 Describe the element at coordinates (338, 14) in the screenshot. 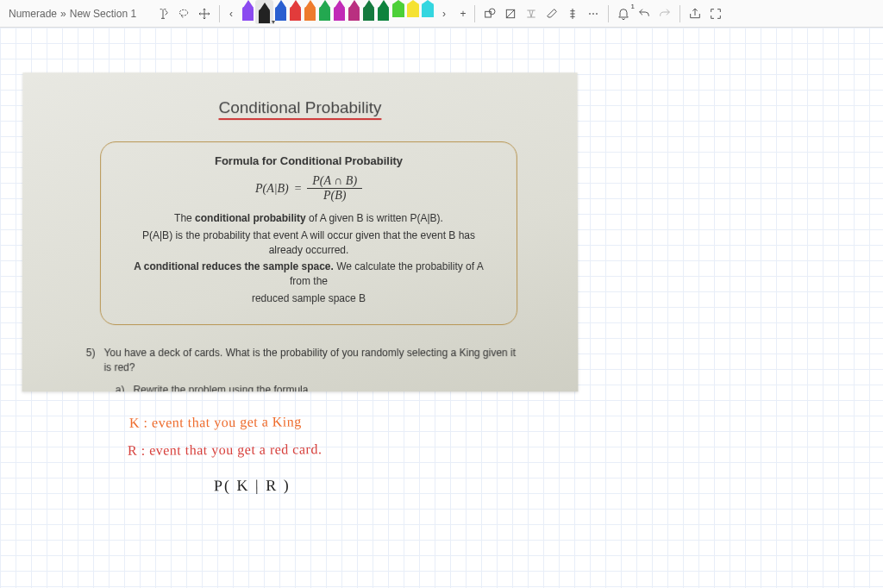

I see `pen-palette: ▾` at that location.